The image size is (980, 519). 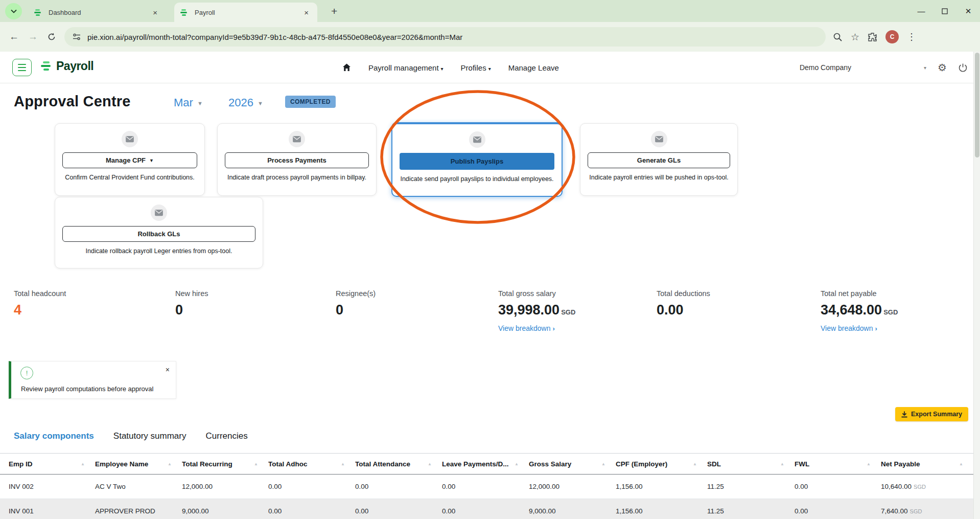 I want to click on payroll-logo-icon, so click(x=185, y=12).